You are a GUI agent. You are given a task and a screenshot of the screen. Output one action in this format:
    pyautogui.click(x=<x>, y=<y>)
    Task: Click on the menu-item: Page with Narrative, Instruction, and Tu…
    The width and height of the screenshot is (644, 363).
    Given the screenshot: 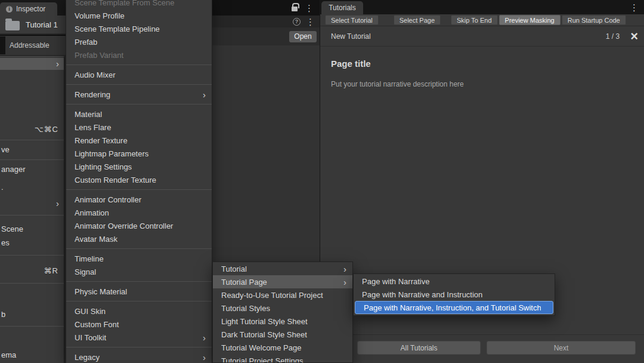 What is the action you would take?
    pyautogui.click(x=454, y=307)
    